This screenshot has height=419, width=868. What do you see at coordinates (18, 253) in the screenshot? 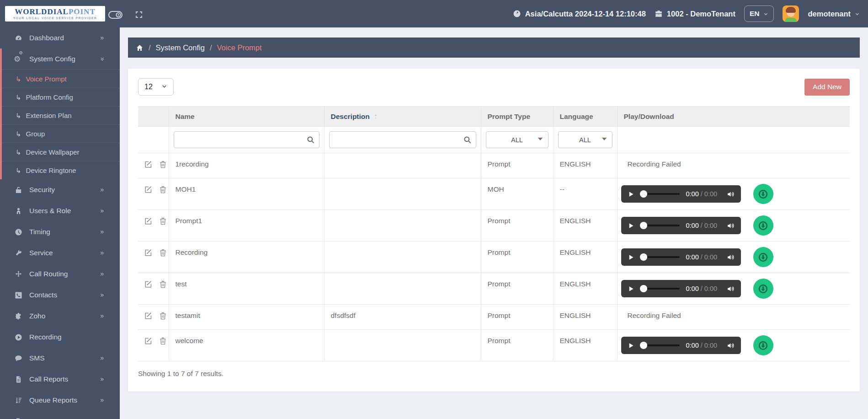
I see `wrench-icon` at bounding box center [18, 253].